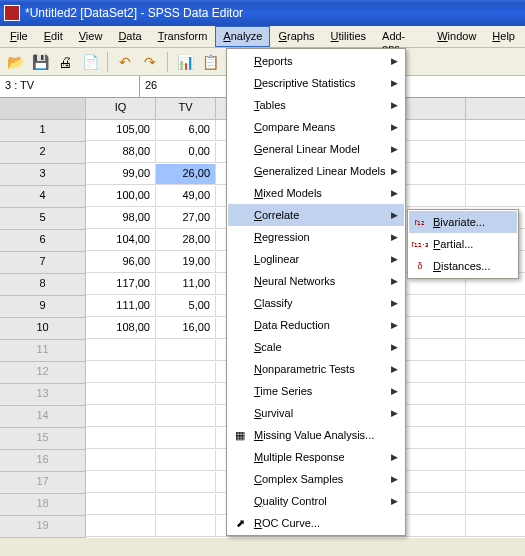 The image size is (525, 556). Describe the element at coordinates (316, 479) in the screenshot. I see `menu-item-complex-samples: Complex Samples▶` at that location.